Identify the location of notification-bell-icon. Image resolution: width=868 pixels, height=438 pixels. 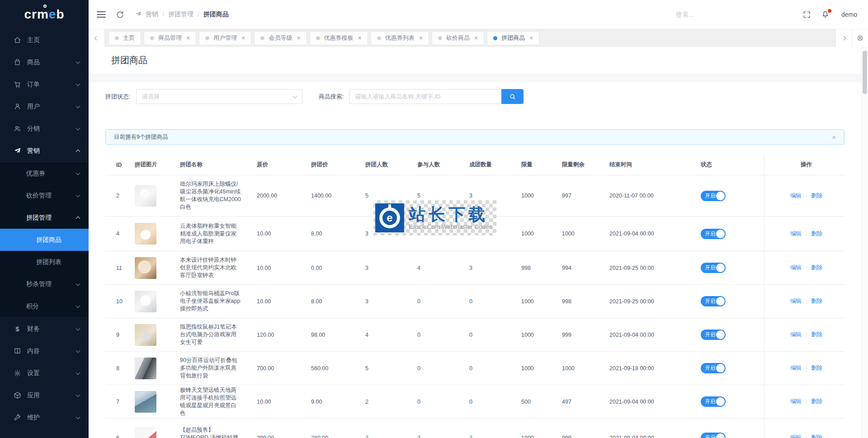
(826, 14).